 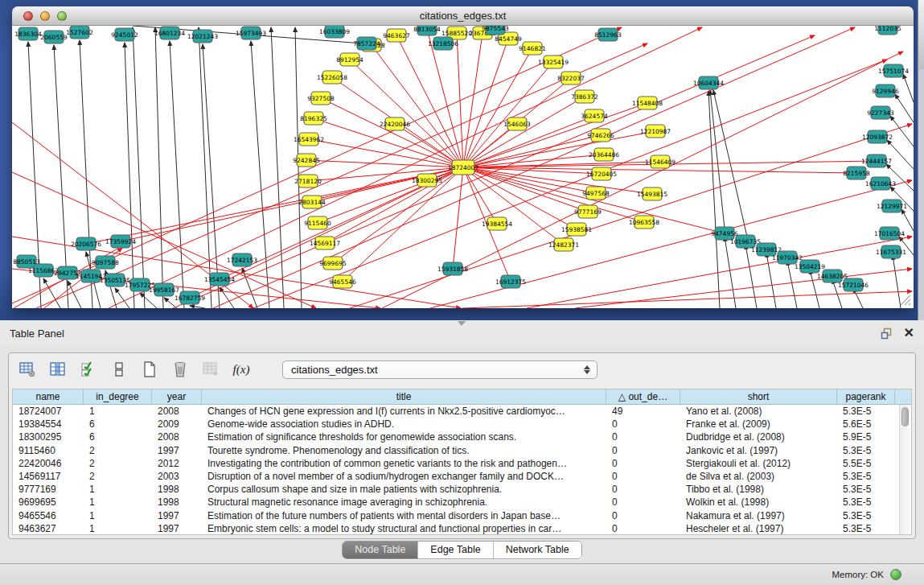 What do you see at coordinates (759, 397) in the screenshot?
I see `column-header-short: short` at bounding box center [759, 397].